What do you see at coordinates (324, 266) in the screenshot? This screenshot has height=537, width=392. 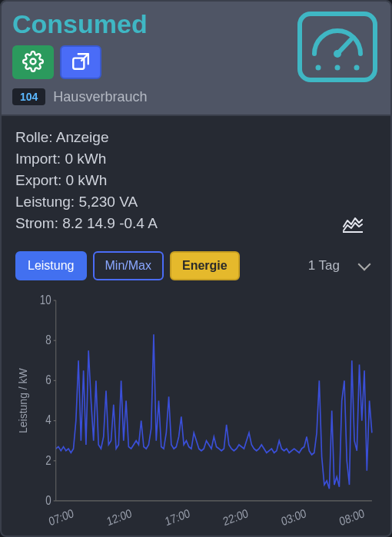 I see `range-value: 1 Tag` at bounding box center [324, 266].